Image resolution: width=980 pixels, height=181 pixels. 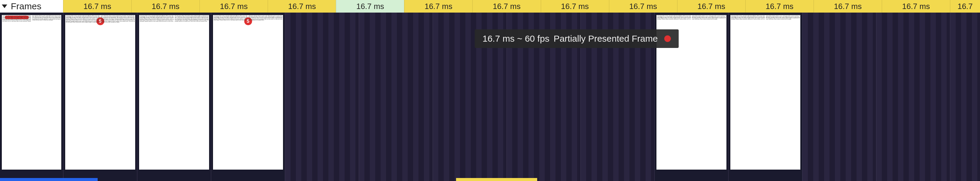 What do you see at coordinates (497, 179) in the screenshot?
I see `task-bar-yellow` at bounding box center [497, 179].